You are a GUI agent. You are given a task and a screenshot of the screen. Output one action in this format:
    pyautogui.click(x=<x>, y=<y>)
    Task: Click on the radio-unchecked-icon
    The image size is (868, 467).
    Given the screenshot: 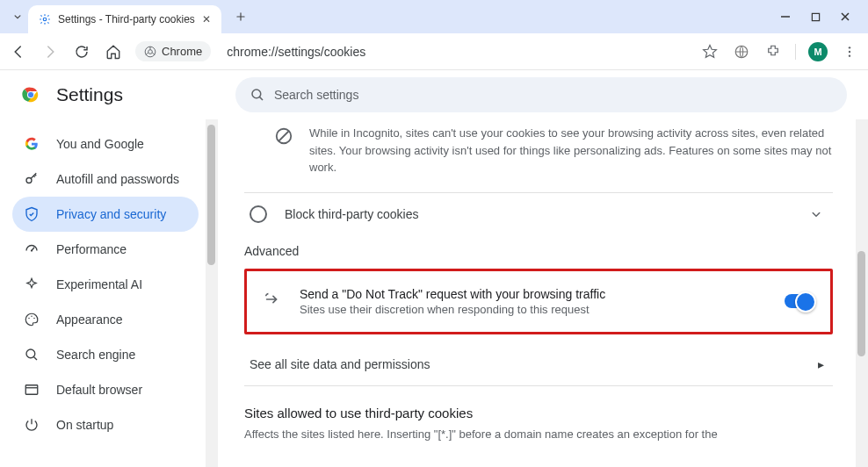 What is the action you would take?
    pyautogui.click(x=258, y=214)
    